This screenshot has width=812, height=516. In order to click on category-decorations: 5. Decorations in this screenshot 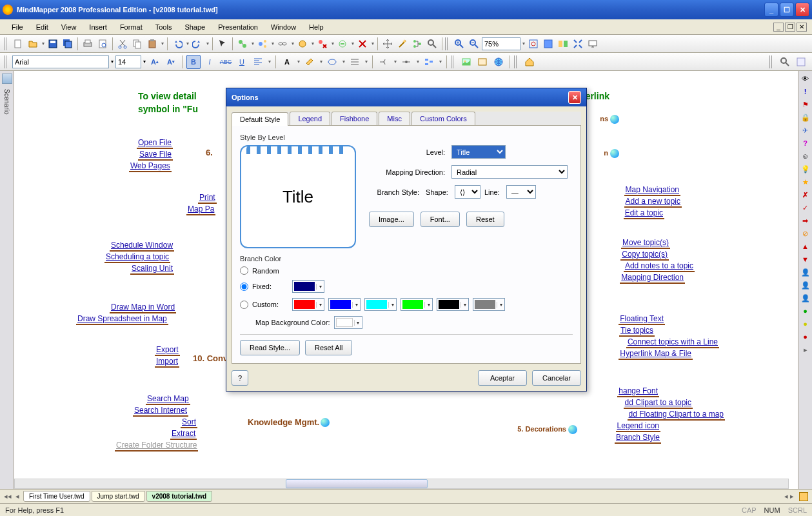, I will do `click(547, 429)`.